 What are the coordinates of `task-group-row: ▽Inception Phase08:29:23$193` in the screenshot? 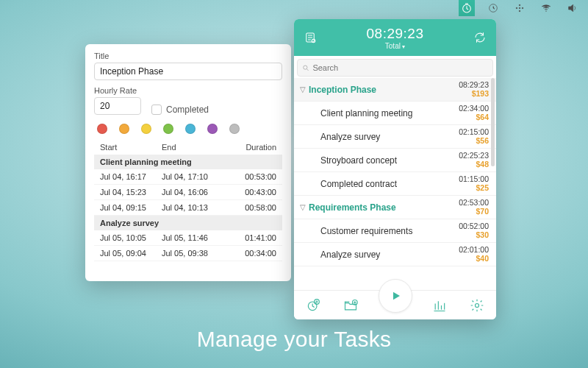 It's located at (395, 90).